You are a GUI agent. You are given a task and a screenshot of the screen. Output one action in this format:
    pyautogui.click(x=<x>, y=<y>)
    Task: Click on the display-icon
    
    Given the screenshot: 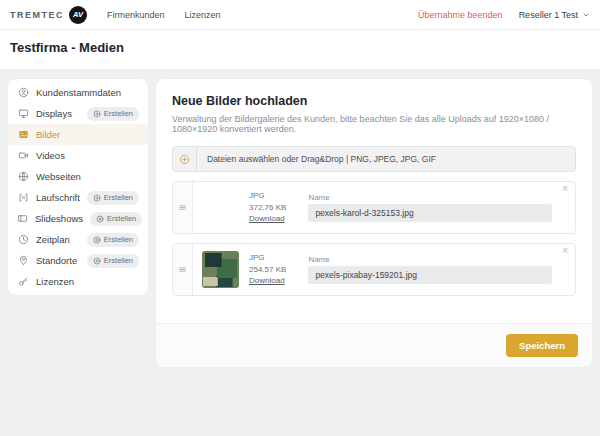 What is the action you would take?
    pyautogui.click(x=23, y=114)
    